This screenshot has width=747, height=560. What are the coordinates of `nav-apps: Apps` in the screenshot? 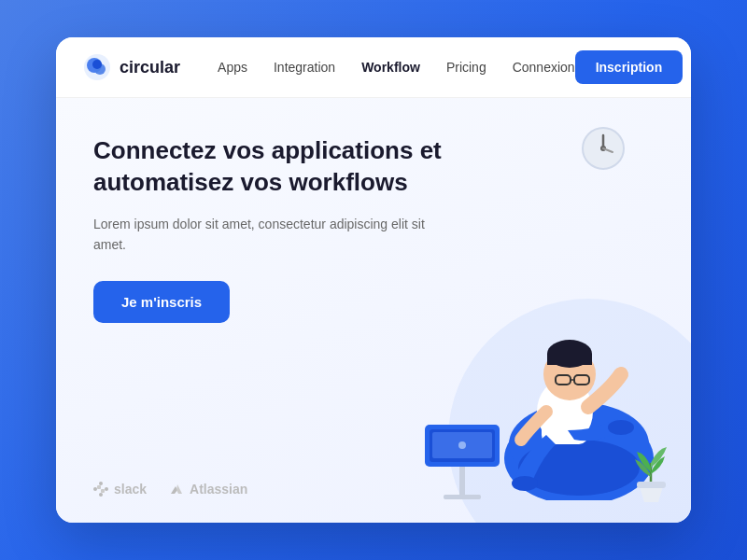 It's located at (233, 67).